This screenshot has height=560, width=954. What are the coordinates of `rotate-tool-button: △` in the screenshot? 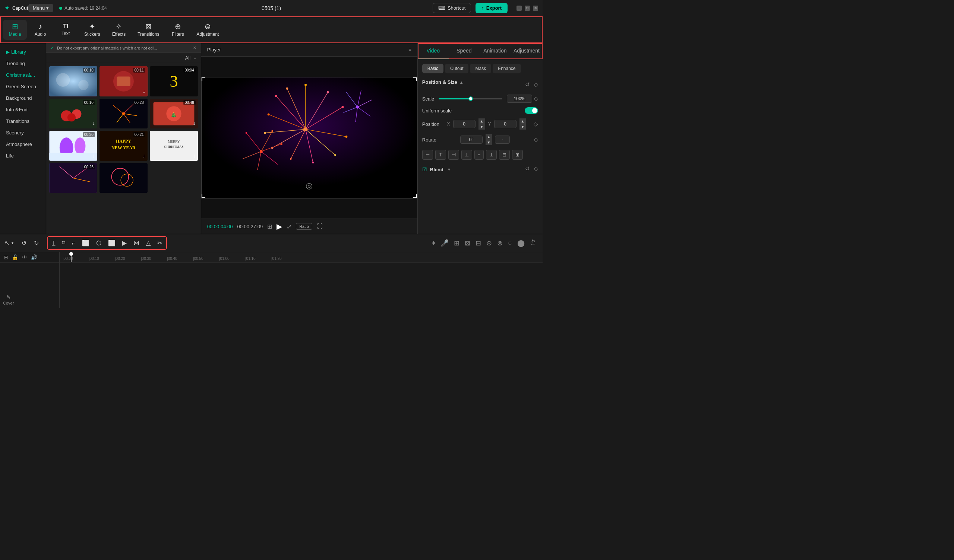 It's located at (148, 243).